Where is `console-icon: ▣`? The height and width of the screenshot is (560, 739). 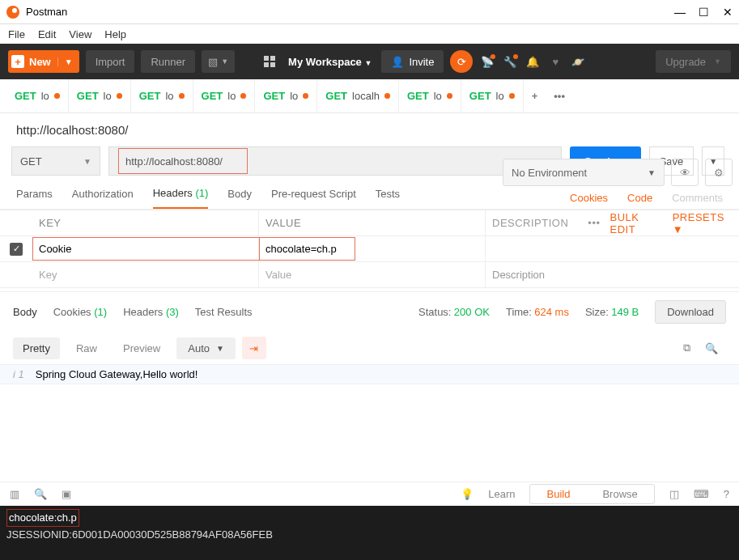
console-icon: ▣ is located at coordinates (66, 494).